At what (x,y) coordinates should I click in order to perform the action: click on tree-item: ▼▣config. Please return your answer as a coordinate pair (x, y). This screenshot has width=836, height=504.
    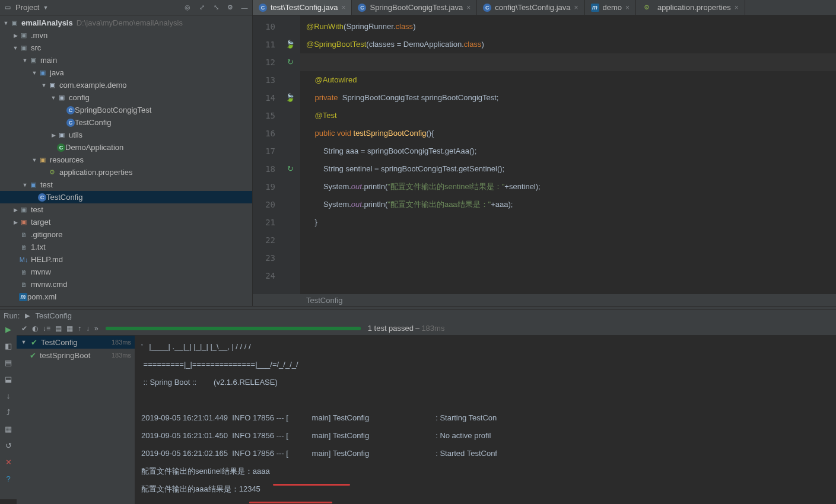
    Looking at the image, I should click on (126, 97).